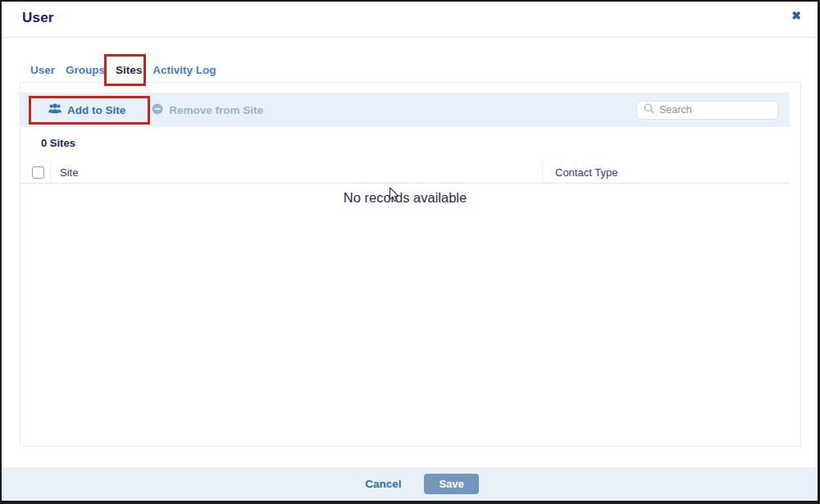 Image resolution: width=820 pixels, height=504 pixels. I want to click on dialog-footer: Cancel Save, so click(410, 484).